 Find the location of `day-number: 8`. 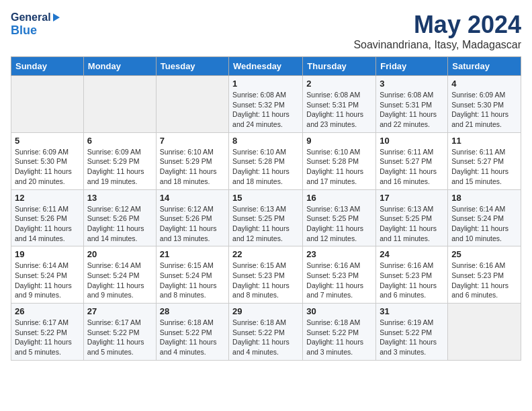

day-number: 8 is located at coordinates (266, 141).